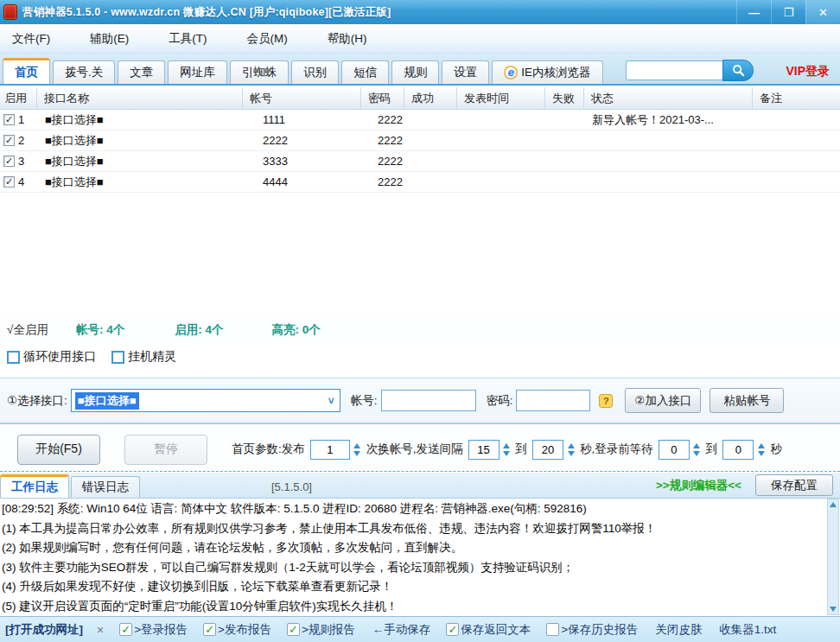 The image size is (840, 642). What do you see at coordinates (747, 401) in the screenshot?
I see `paste-account-button: 粘贴帐号` at bounding box center [747, 401].